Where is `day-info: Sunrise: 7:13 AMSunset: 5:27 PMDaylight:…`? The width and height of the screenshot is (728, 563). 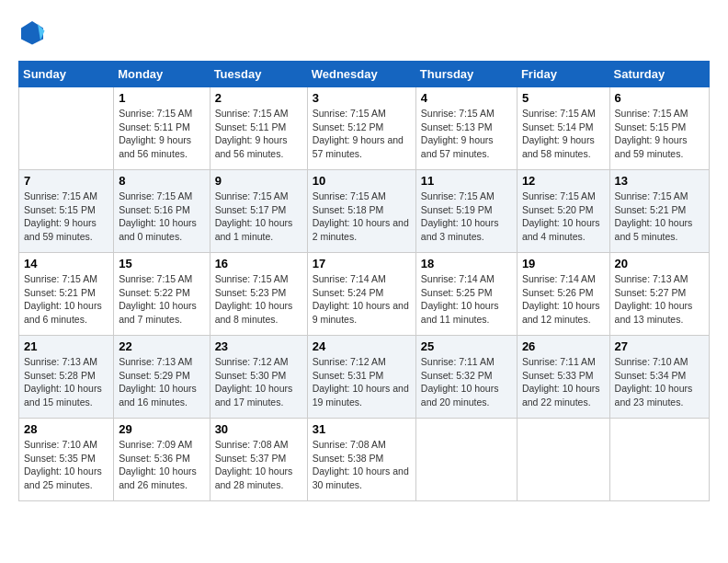
day-info: Sunrise: 7:13 AMSunset: 5:27 PMDaylight:… is located at coordinates (660, 300).